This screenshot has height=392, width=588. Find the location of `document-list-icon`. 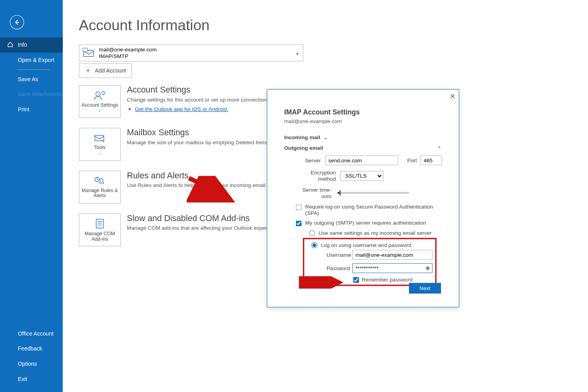

document-list-icon is located at coordinates (100, 223).